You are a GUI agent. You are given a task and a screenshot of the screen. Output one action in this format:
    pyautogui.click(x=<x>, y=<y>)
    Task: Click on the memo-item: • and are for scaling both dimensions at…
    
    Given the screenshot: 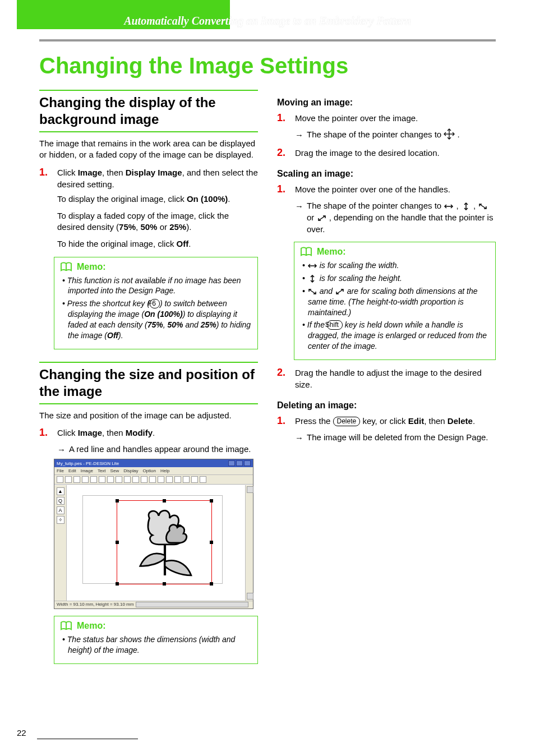 What is the action you would take?
    pyautogui.click(x=396, y=302)
    